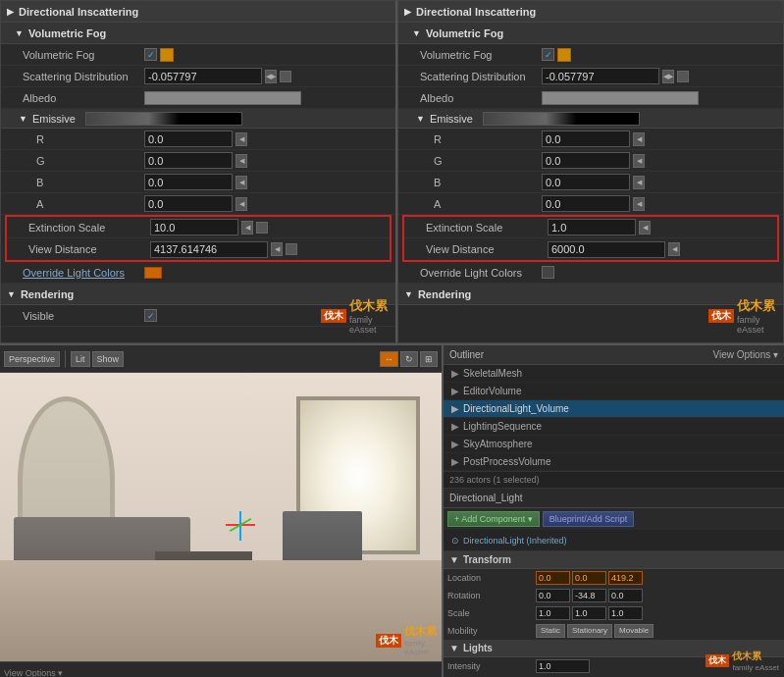 The height and width of the screenshot is (677, 784). I want to click on rot-y, so click(589, 596).